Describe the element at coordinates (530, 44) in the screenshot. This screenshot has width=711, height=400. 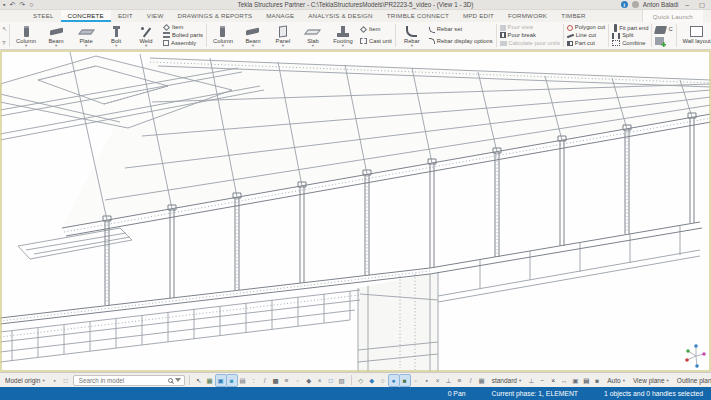
I see `calculate-pour-units-button: Calculate pour units` at that location.